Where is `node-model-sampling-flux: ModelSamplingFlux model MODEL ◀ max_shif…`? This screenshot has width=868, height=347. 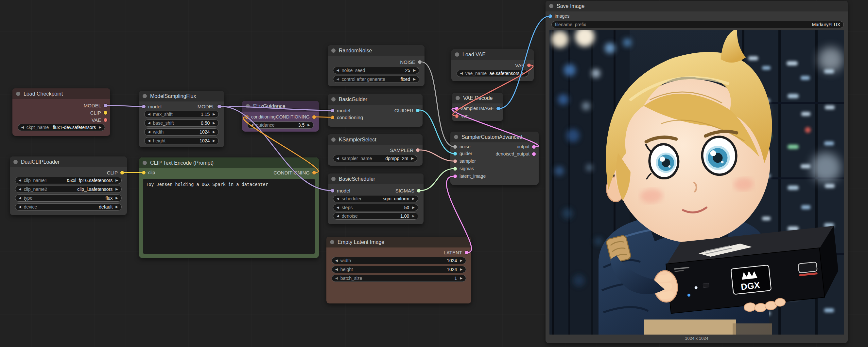 node-model-sampling-flux: ModelSamplingFlux model MODEL ◀ max_shif… is located at coordinates (182, 119).